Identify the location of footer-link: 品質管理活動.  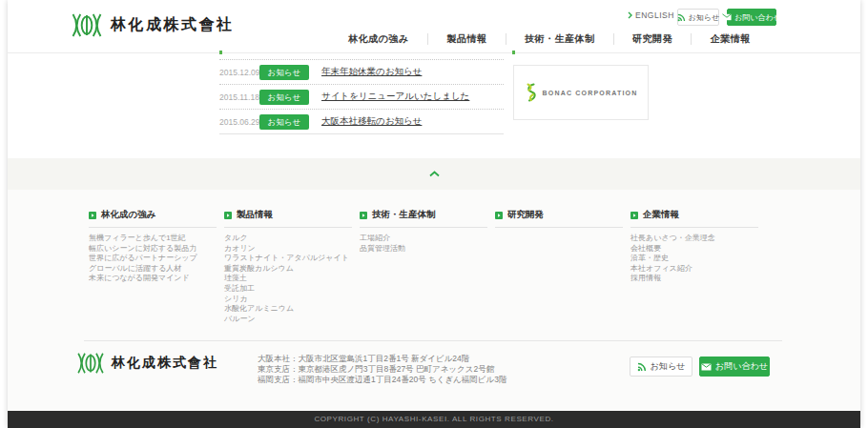
(424, 250).